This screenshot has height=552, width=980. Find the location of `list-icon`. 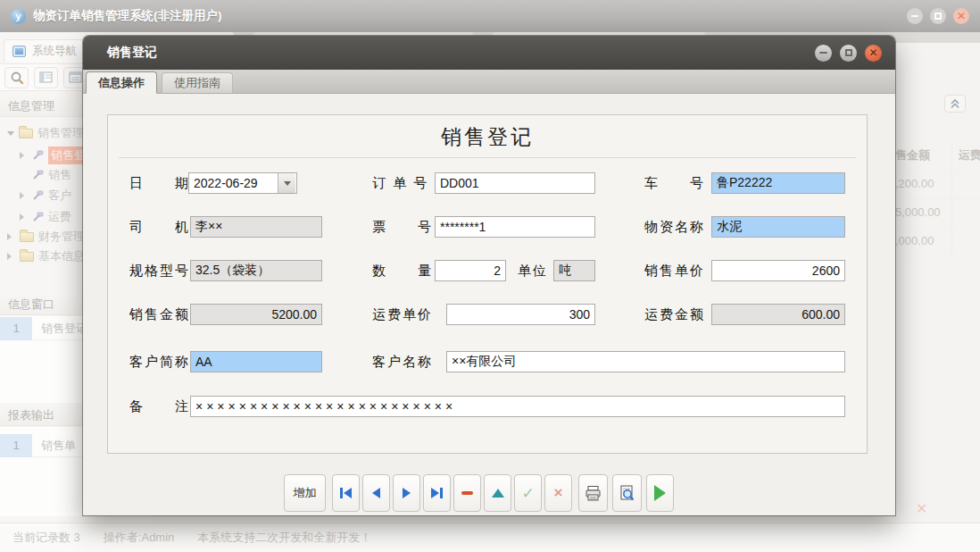

list-icon is located at coordinates (76, 78).